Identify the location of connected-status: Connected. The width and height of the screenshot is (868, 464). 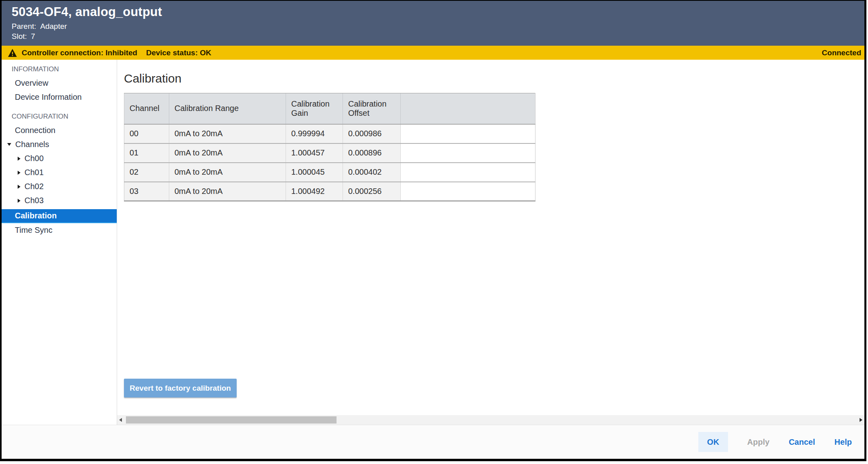
(842, 53).